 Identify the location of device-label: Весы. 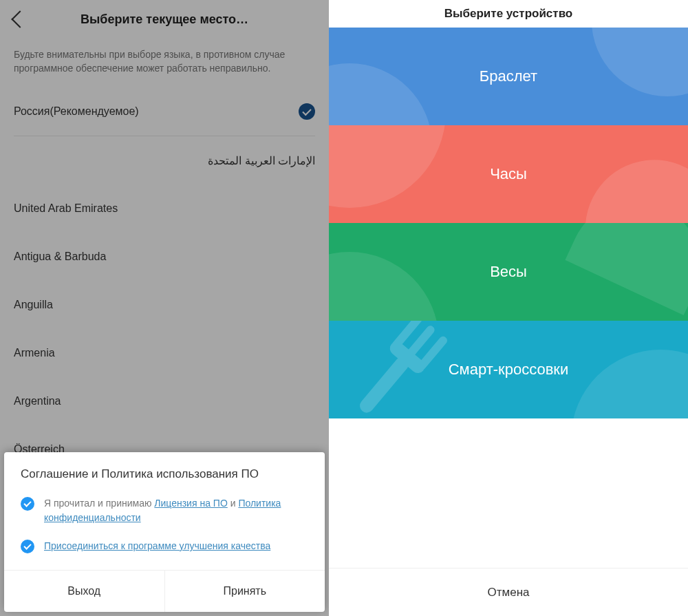
(508, 272).